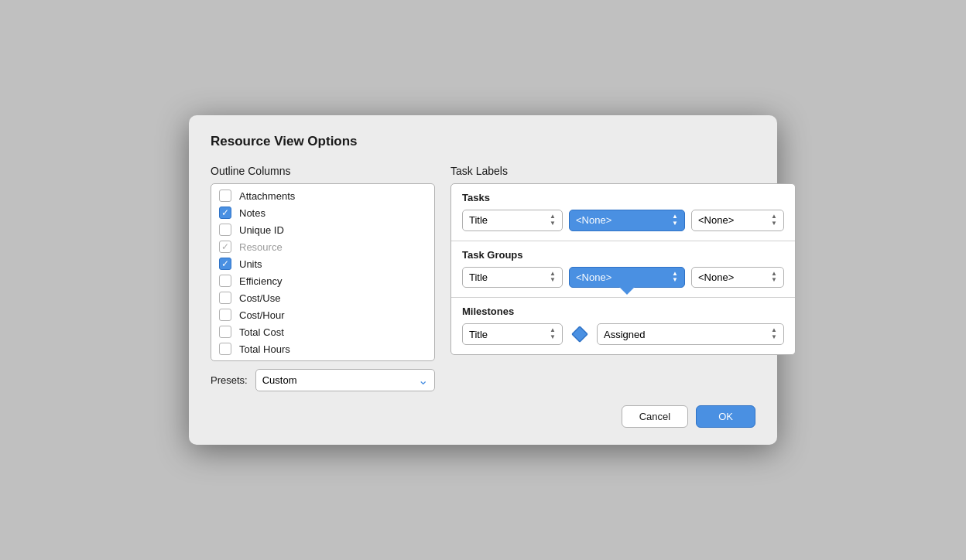 The image size is (966, 560). What do you see at coordinates (323, 213) in the screenshot?
I see `list-item: ✓ Notes` at bounding box center [323, 213].